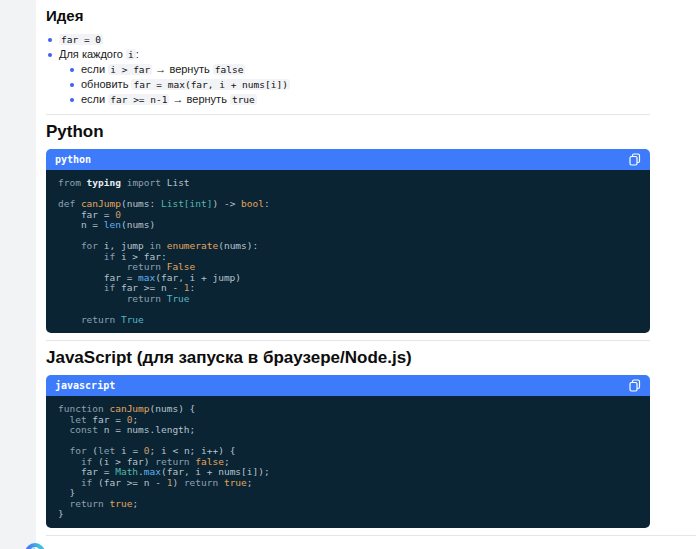  Describe the element at coordinates (81, 40) in the screenshot. I see `inline-code: far = 0` at that location.